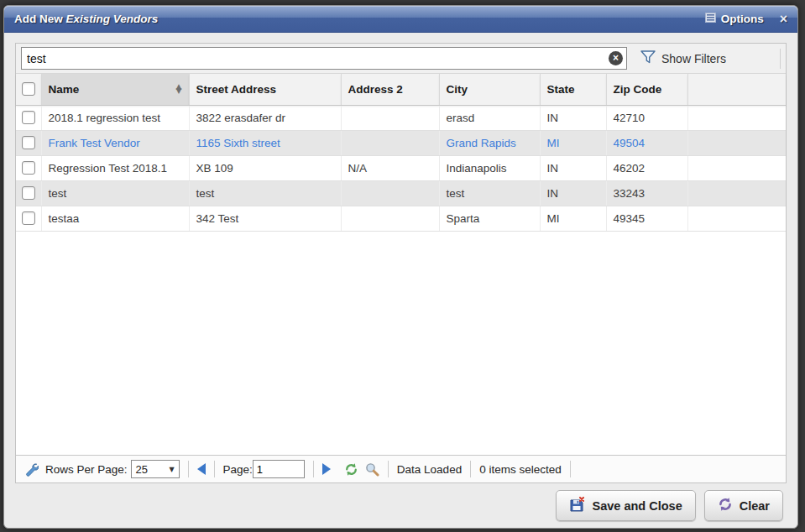 Image resolution: width=805 pixels, height=532 pixels. What do you see at coordinates (489, 193) in the screenshot?
I see `cell-city: test` at bounding box center [489, 193].